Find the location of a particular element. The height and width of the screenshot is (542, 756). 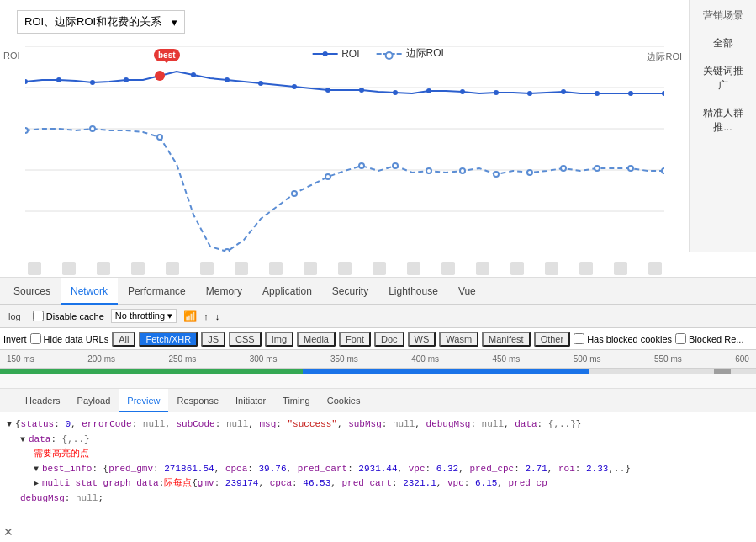

timeline-label-600: 600 is located at coordinates (742, 359).